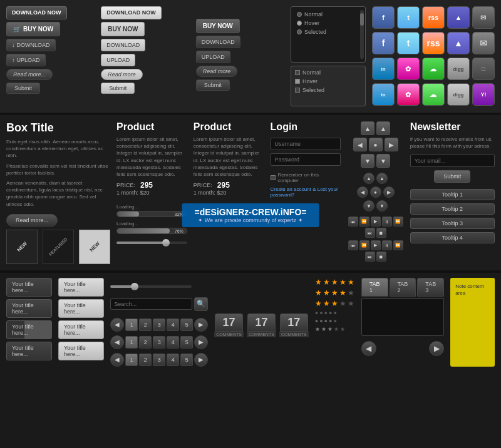 The height and width of the screenshot is (448, 501). What do you see at coordinates (331, 321) in the screenshot?
I see `star-d2-4: ●` at bounding box center [331, 321].